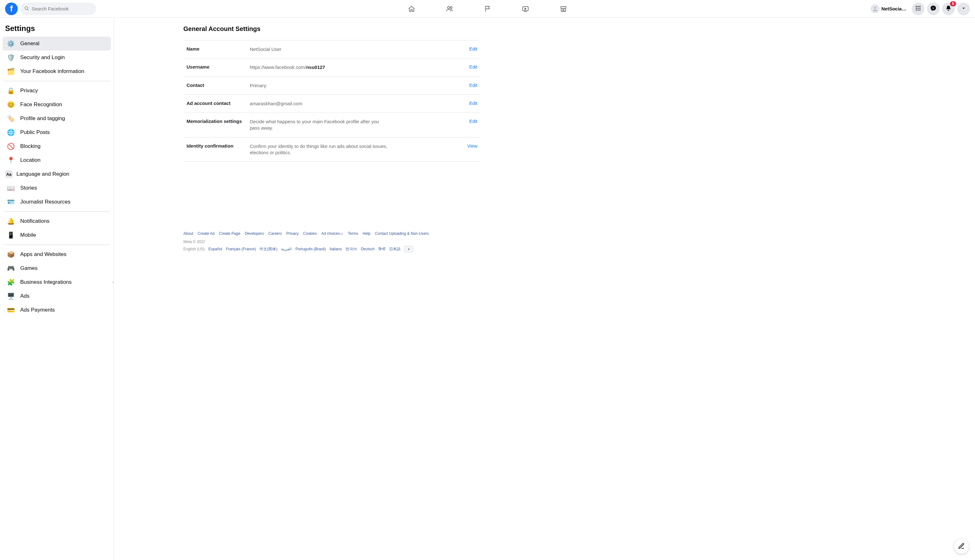 The image size is (975, 560). What do you see at coordinates (30, 44) in the screenshot?
I see `sidebar-item-label: General` at bounding box center [30, 44].